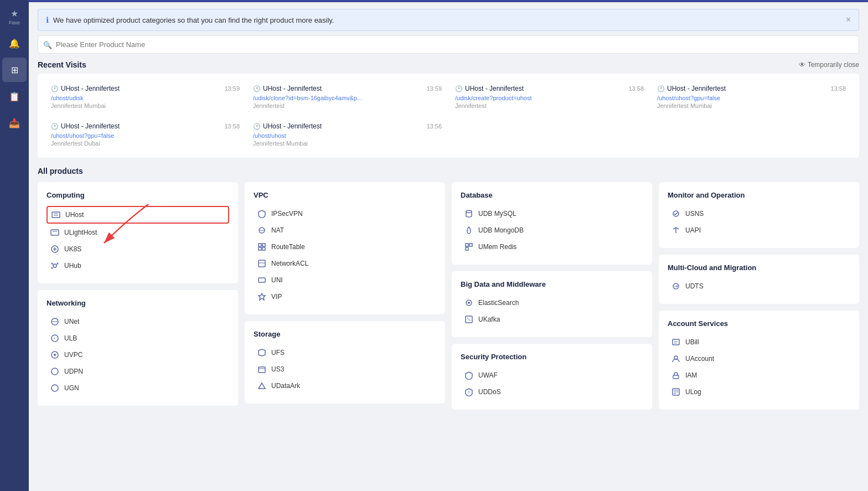 This screenshot has height=491, width=868. What do you see at coordinates (72, 322) in the screenshot?
I see `unet-label: UNet` at bounding box center [72, 322].